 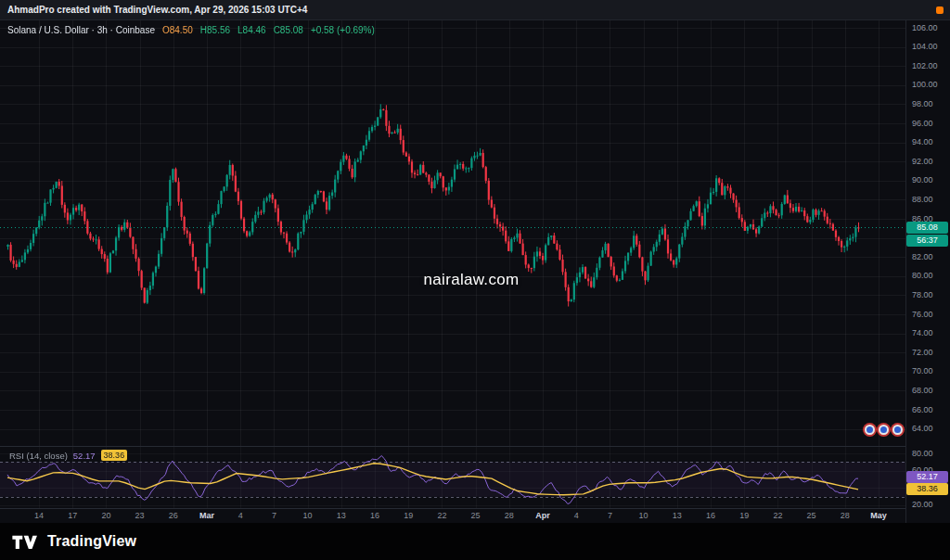 What do you see at coordinates (173, 515) in the screenshot?
I see `time-axis-label: 26` at bounding box center [173, 515].